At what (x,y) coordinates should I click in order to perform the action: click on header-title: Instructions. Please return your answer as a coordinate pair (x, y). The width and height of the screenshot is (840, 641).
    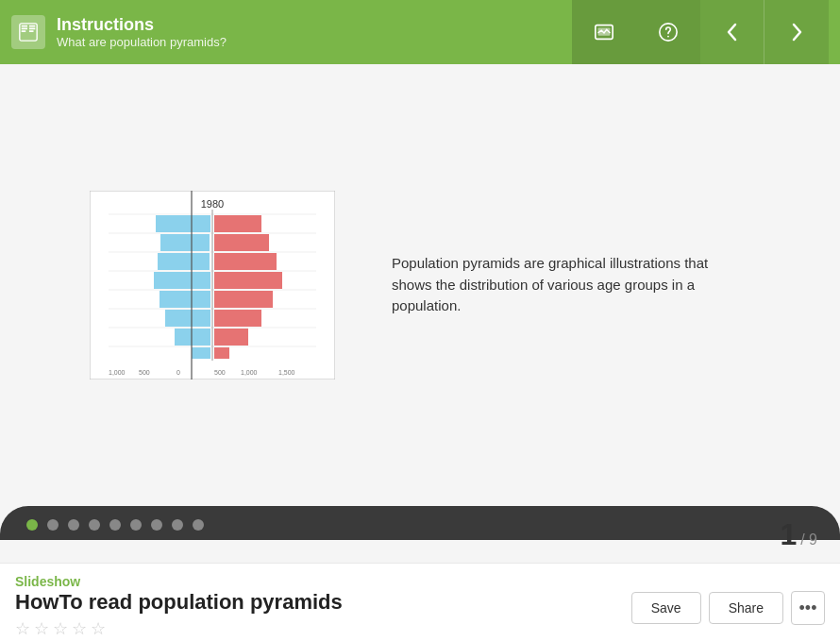
    Looking at the image, I should click on (142, 25).